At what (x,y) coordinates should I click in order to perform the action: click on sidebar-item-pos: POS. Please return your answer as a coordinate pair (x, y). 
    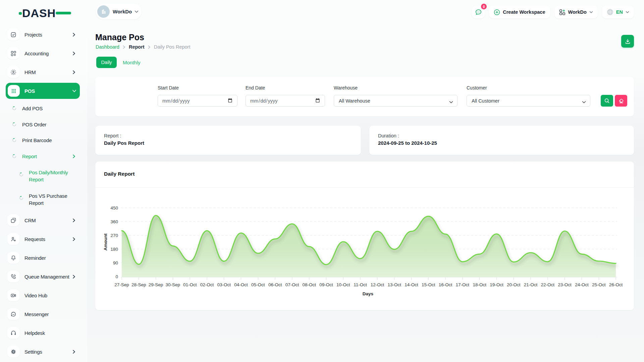
    Looking at the image, I should click on (43, 91).